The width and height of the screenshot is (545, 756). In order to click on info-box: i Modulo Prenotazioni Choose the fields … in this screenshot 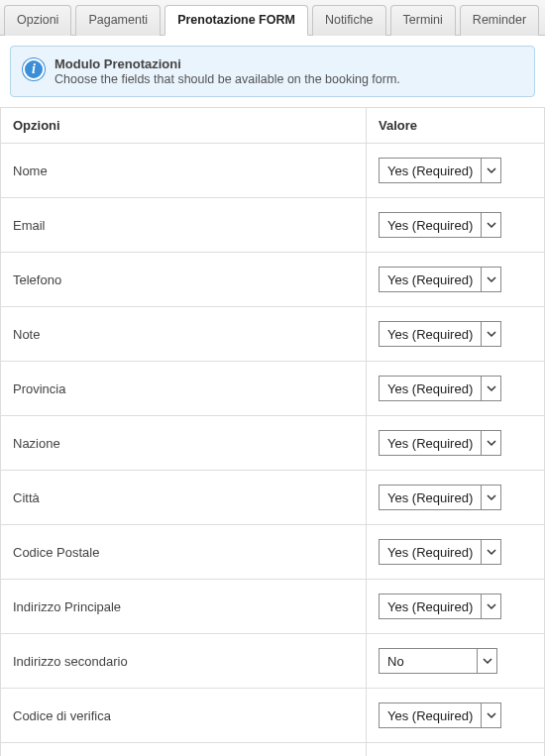, I will do `click(272, 71)`.